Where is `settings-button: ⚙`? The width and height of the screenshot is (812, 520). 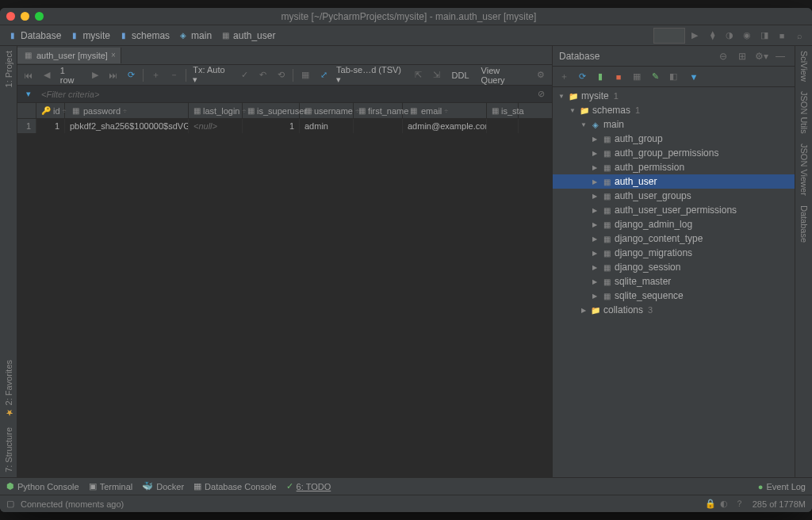 settings-button: ⚙ is located at coordinates (541, 75).